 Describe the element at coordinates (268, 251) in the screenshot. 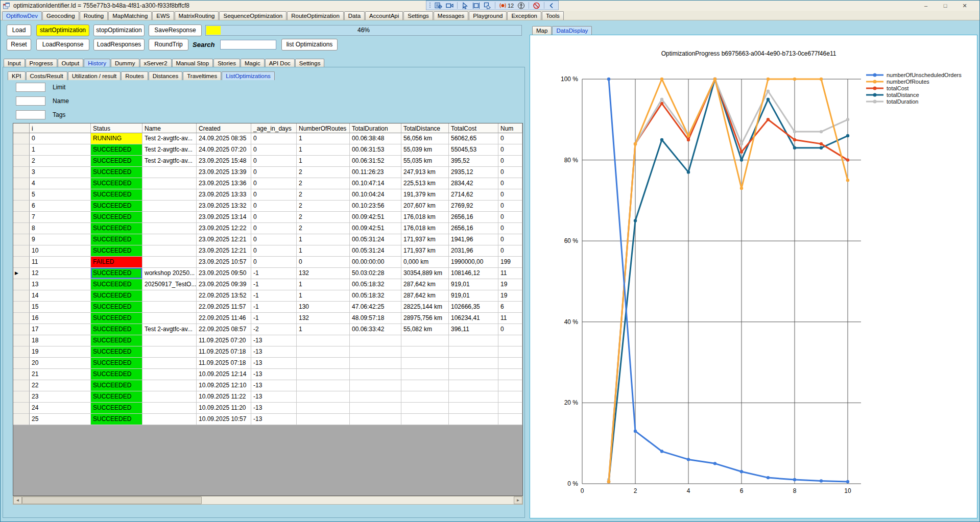

I see `table-row: 10SUCCEEDED23.09.2025 12:210100.05:31:24…` at that location.